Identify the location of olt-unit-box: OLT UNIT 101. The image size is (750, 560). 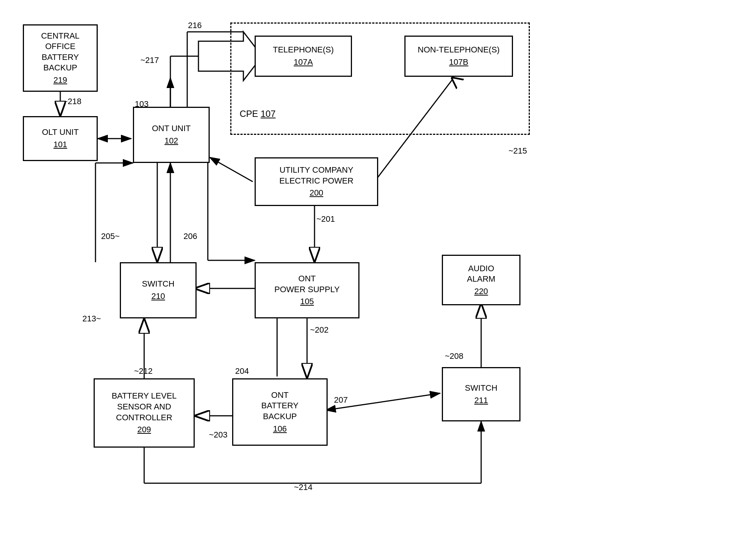
(60, 139).